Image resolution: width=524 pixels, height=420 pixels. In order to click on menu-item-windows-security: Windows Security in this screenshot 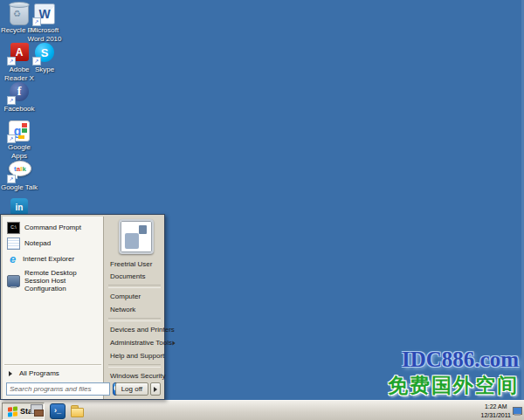, I will do `click(134, 375)`.